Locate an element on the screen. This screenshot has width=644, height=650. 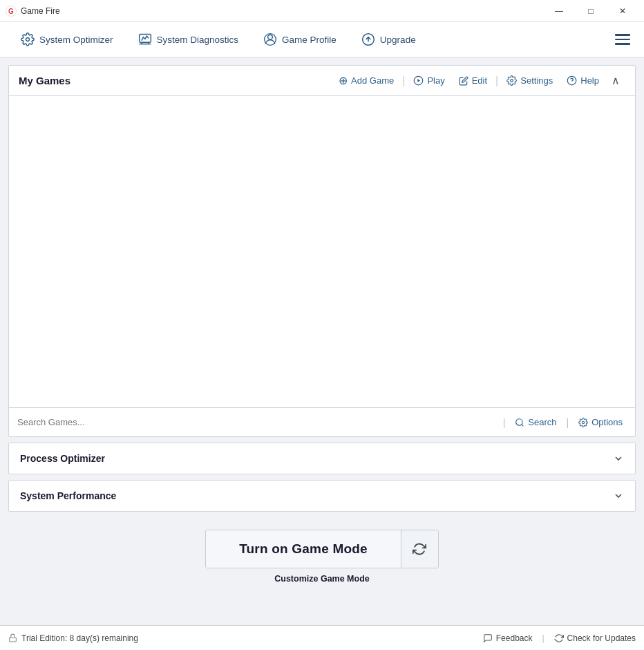
my-games-title: My Games is located at coordinates (44, 80).